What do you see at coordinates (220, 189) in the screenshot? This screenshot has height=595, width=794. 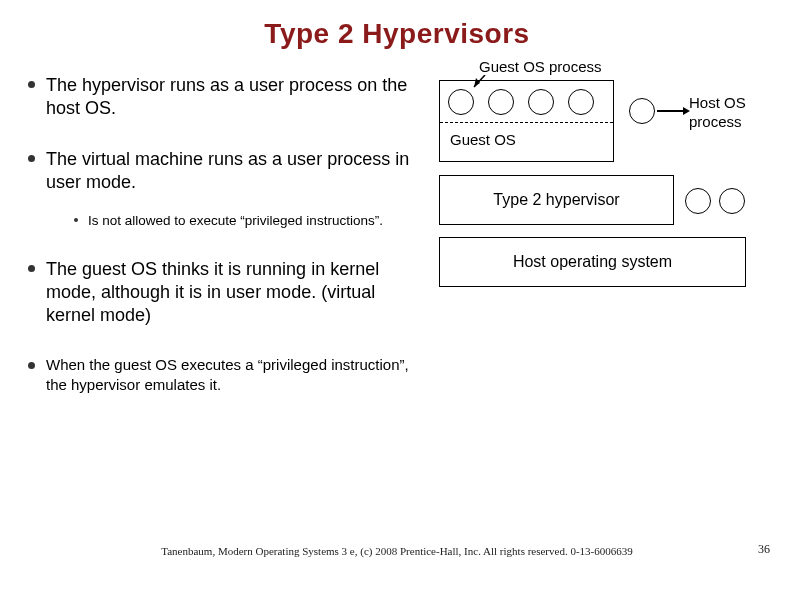 I see `bullet-2: The virtual machine runs as a user proce…` at bounding box center [220, 189].